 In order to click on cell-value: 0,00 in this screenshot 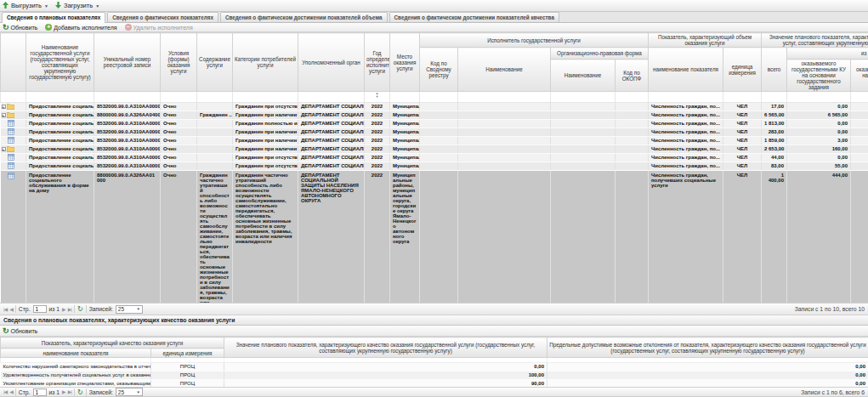, I will do `click(386, 367)`.